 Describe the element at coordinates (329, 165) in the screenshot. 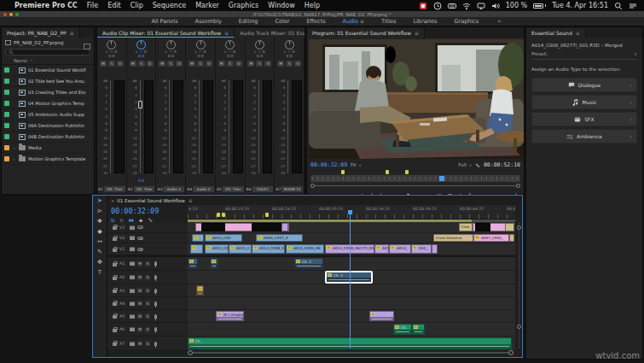

I see `program-current-timecode: 00:00:32:09` at that location.